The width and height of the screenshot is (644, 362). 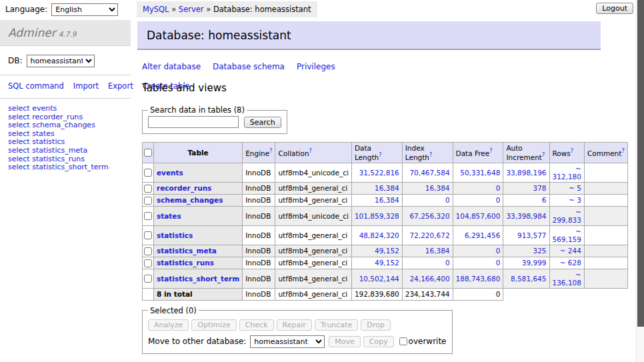 I want to click on language-select: English, so click(x=85, y=9).